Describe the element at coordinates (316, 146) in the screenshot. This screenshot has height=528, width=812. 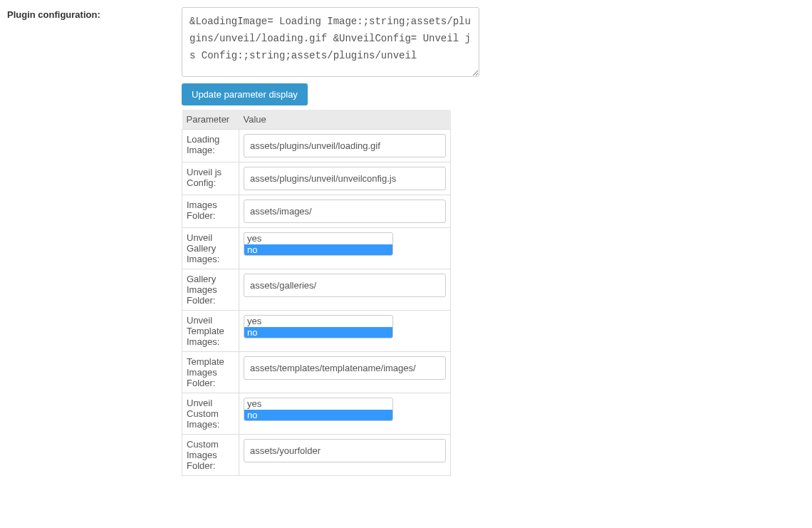
I see `table-row: Loading Image:` at that location.